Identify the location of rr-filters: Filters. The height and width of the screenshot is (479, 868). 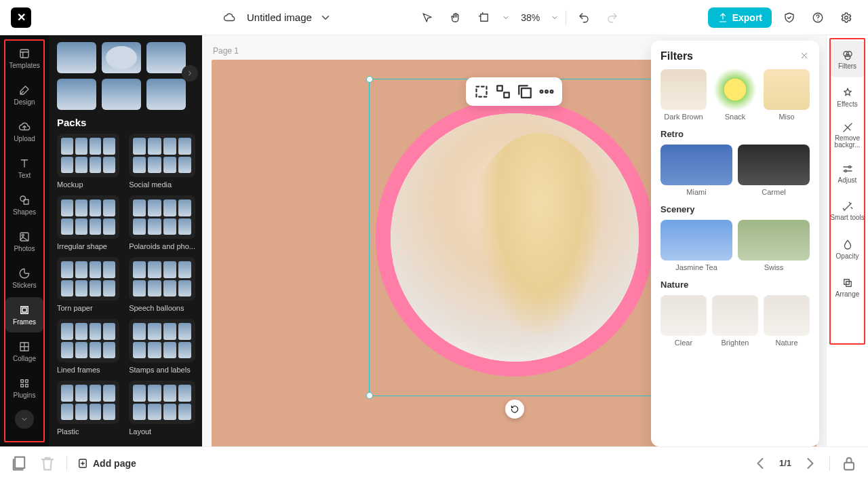
(848, 59).